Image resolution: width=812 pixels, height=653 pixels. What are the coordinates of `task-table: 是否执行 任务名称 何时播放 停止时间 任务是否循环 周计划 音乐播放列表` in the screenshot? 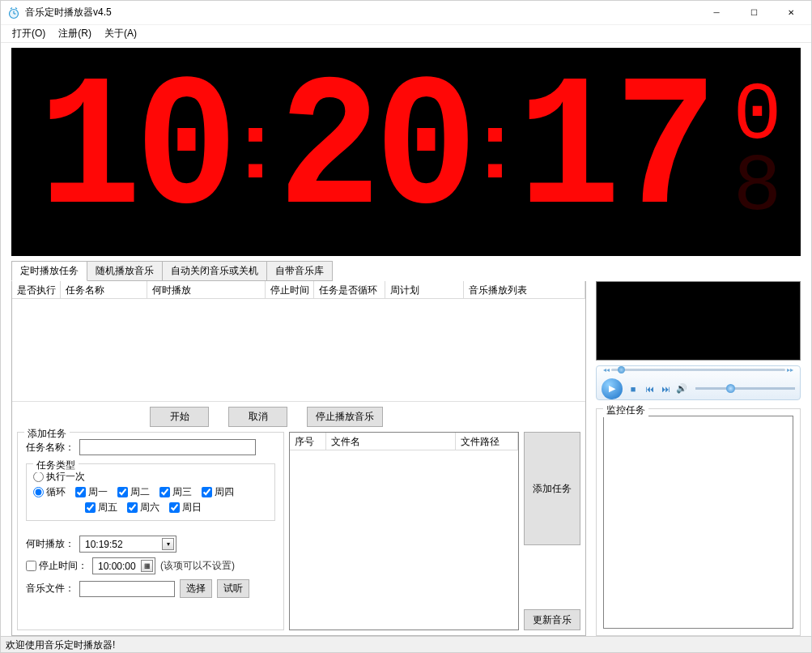 It's located at (299, 342).